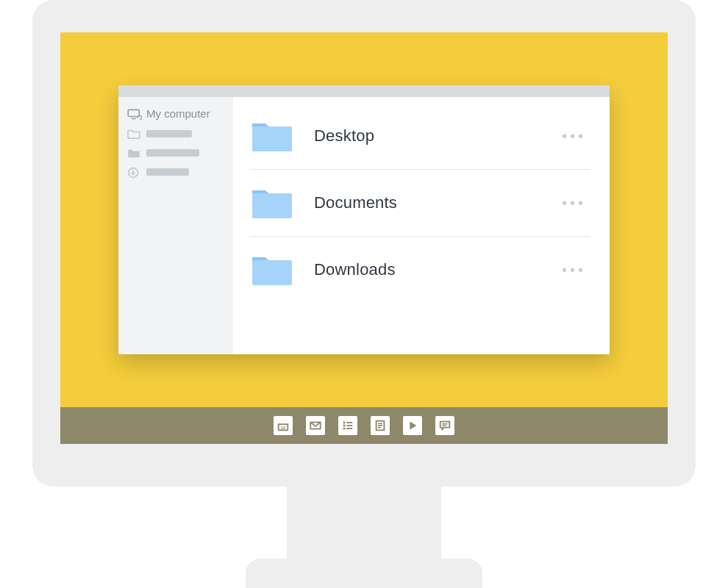 The image size is (728, 588). Describe the element at coordinates (284, 428) in the screenshot. I see `svg-text: 12` at that location.